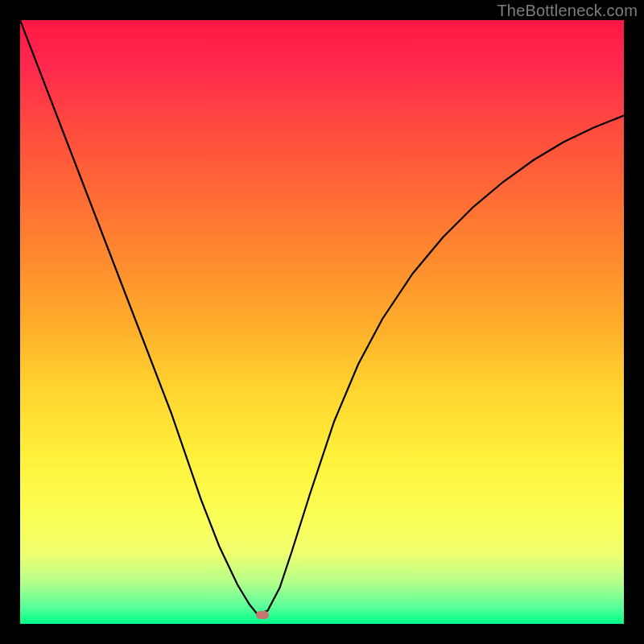 This screenshot has height=644, width=644. What do you see at coordinates (262, 615) in the screenshot?
I see `optimal-marker` at bounding box center [262, 615].